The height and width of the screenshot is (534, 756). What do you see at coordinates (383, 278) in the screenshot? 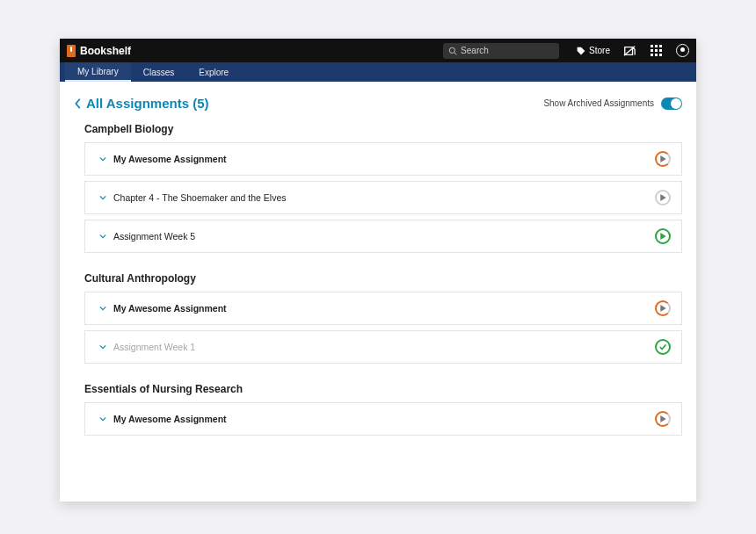
I see `course-title: Cultural Anthropology` at bounding box center [383, 278].